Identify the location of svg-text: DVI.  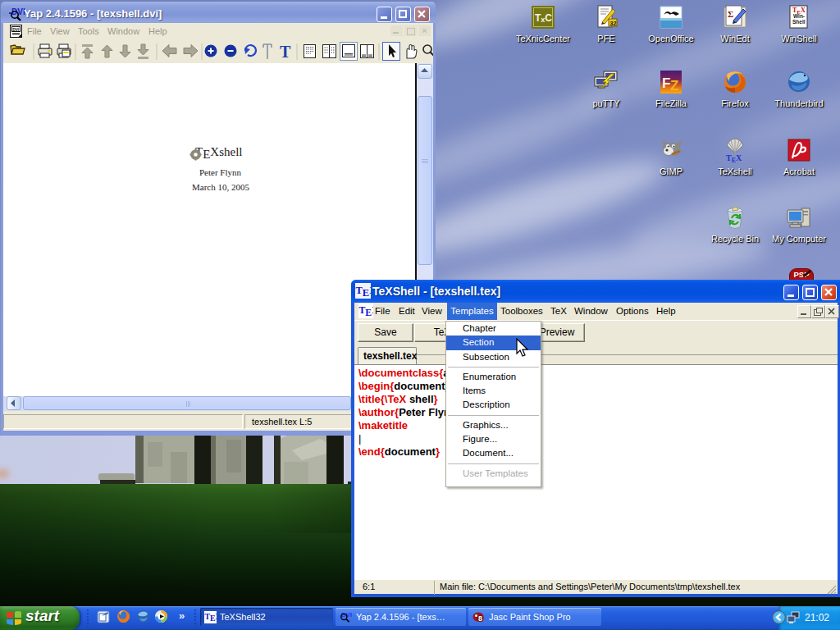
(16, 30).